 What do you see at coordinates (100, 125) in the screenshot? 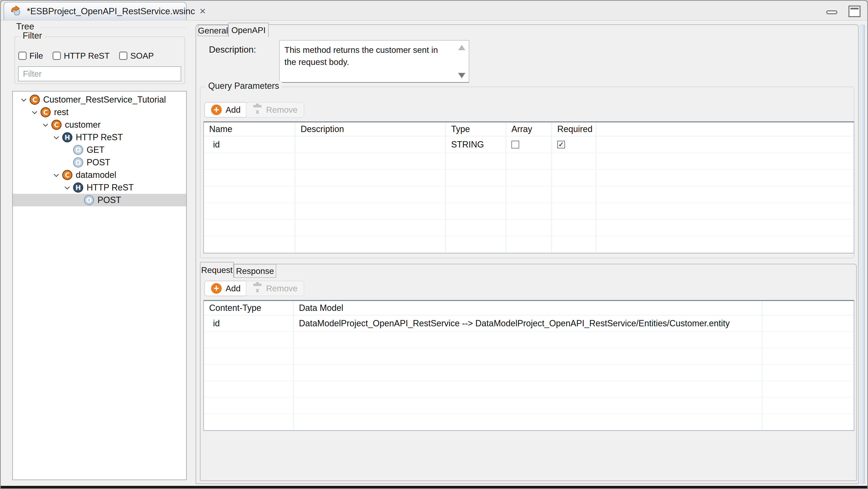
I see `tree-item-customer: C customer` at bounding box center [100, 125].